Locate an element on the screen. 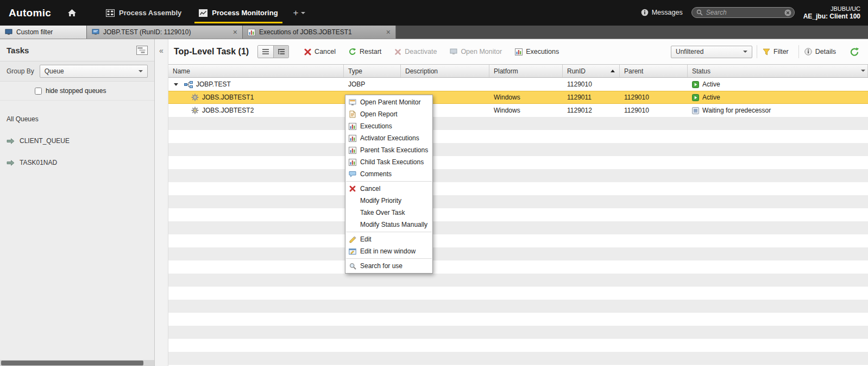 The height and width of the screenshot is (366, 868). menu-item-open-report: Open Report is located at coordinates (389, 114).